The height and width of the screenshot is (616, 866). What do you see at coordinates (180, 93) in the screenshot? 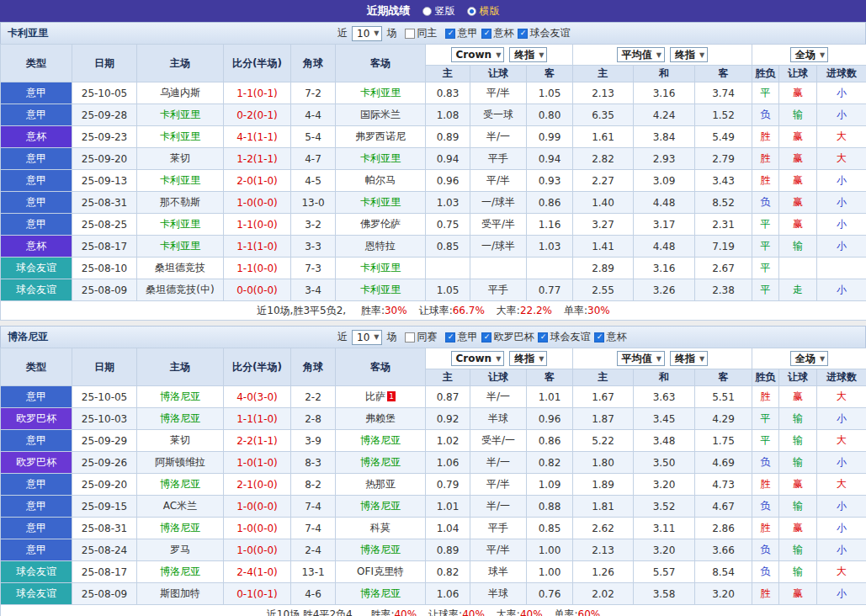
I see `home-team: 乌迪内斯` at bounding box center [180, 93].